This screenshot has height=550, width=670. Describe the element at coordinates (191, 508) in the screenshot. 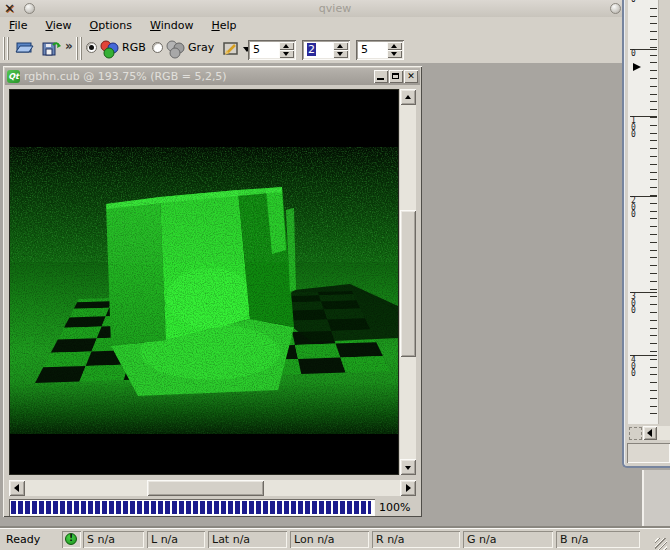

I see `progress-fill` at that location.